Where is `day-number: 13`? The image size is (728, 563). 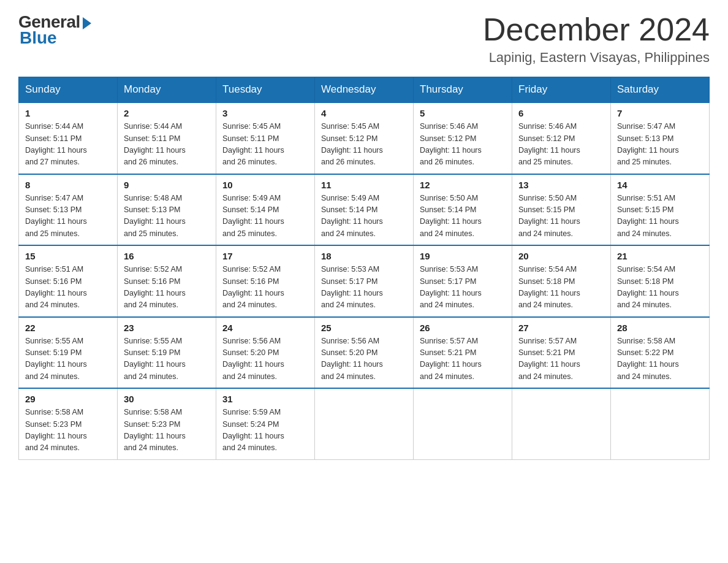
day-number: 13 is located at coordinates (561, 185).